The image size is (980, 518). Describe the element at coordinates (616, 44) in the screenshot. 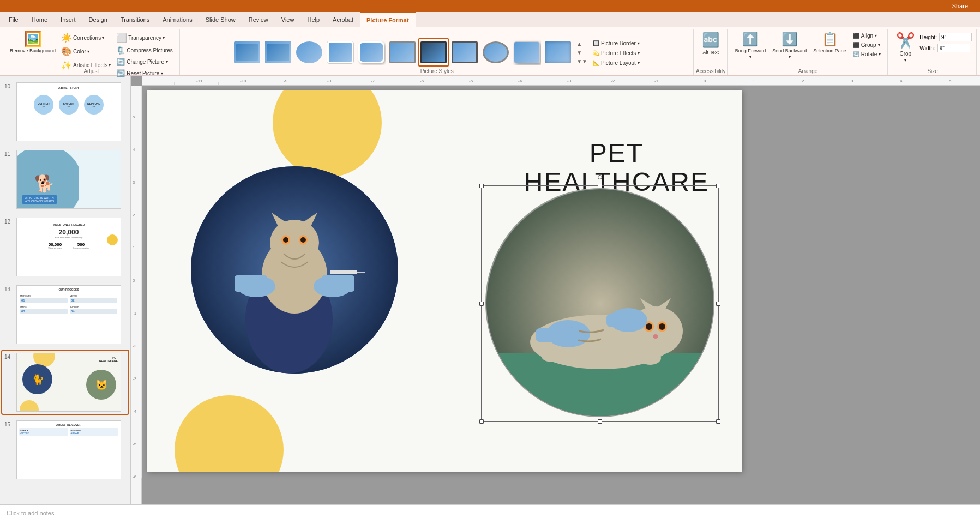

I see `picture-border-button: 🔲 Picture Border ▾` at that location.